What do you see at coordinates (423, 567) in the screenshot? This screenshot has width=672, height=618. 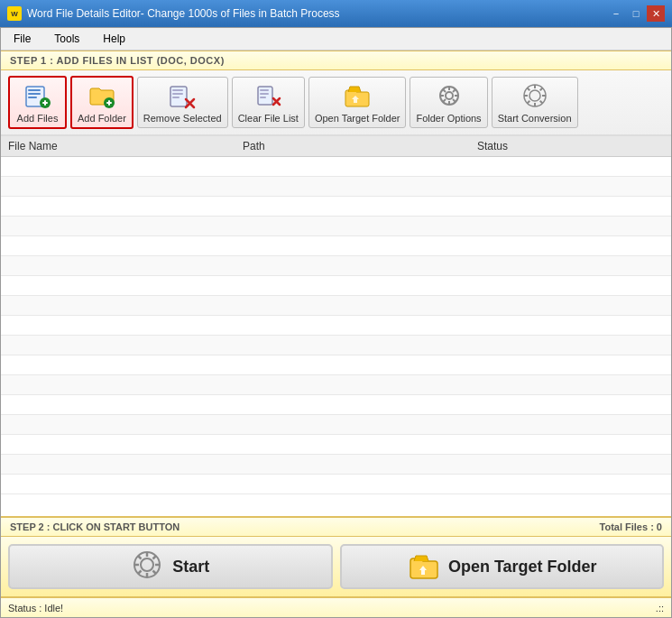 I see `folder-open2-icon` at bounding box center [423, 567].